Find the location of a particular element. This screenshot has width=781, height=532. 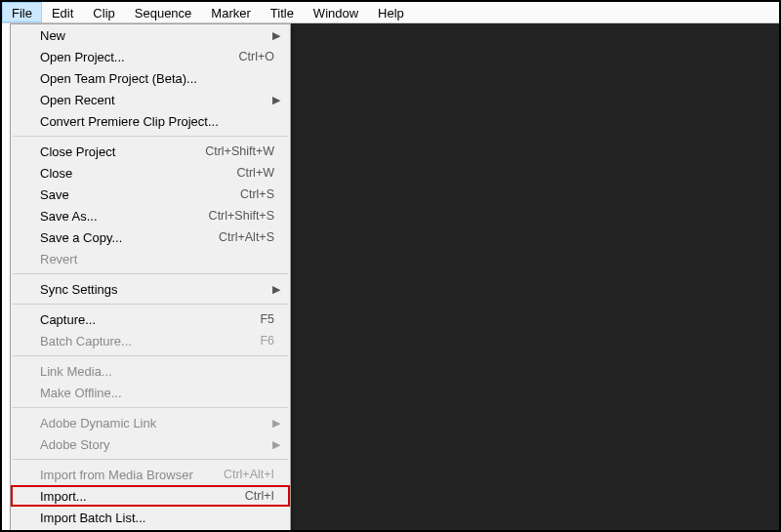

menu-item-import-from-media-browser: Import from Media Browser Ctrl+Alt+I is located at coordinates (150, 474).